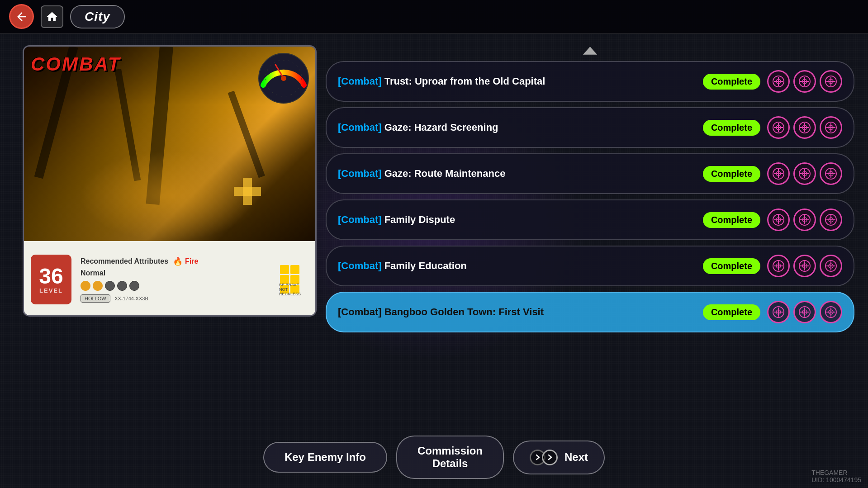  Describe the element at coordinates (22, 16) in the screenshot. I see `back-button` at that location.